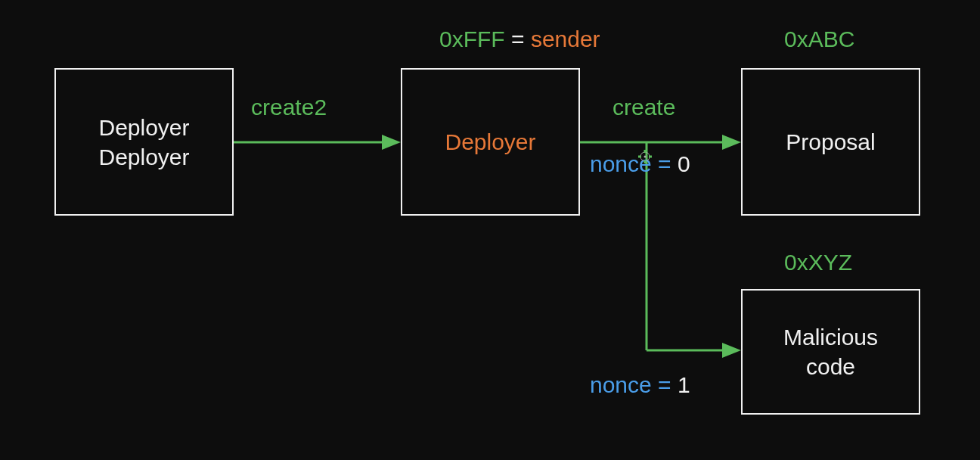 Image resolution: width=980 pixels, height=460 pixels. What do you see at coordinates (566, 39) in the screenshot?
I see `sender-text: sender` at bounding box center [566, 39].